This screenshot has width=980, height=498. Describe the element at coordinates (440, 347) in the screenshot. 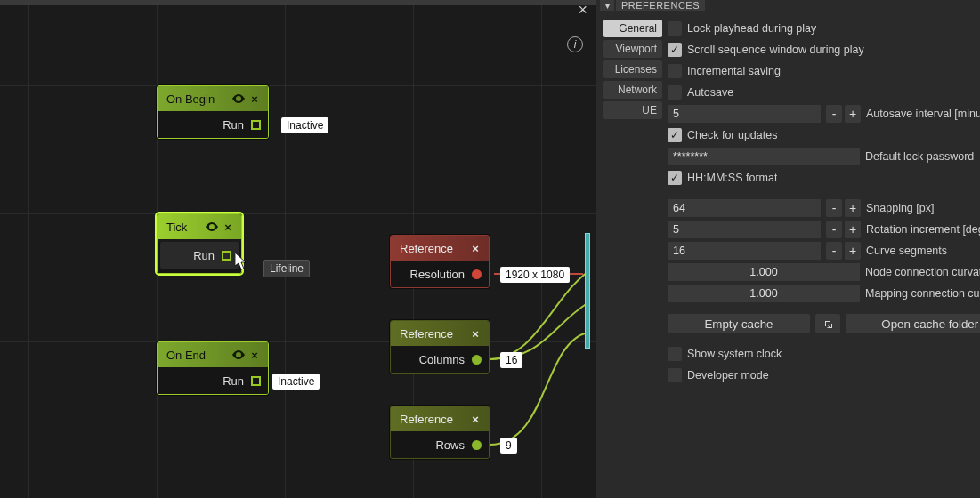

I see `node-reference-columns: Reference × Columns` at that location.